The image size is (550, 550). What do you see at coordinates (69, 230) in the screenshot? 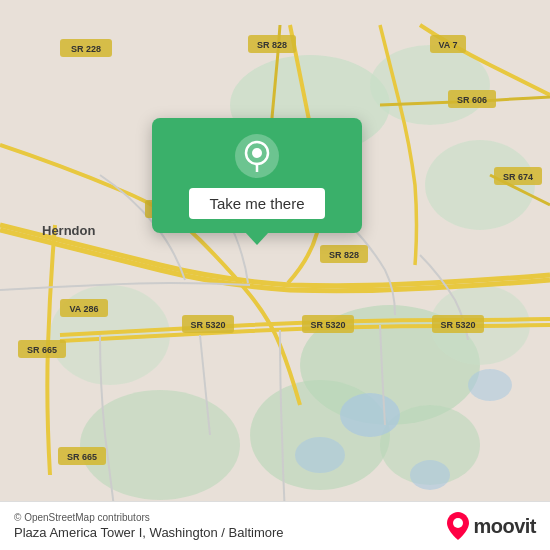
I see `svg-text: Herndon` at bounding box center [69, 230].